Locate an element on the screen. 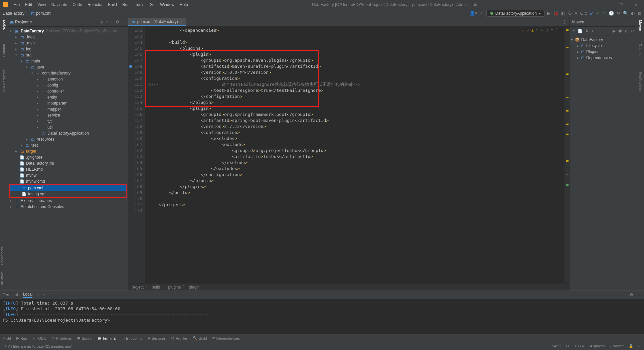 The image size is (644, 350). menu-refactor: Refactor is located at coordinates (95, 5).